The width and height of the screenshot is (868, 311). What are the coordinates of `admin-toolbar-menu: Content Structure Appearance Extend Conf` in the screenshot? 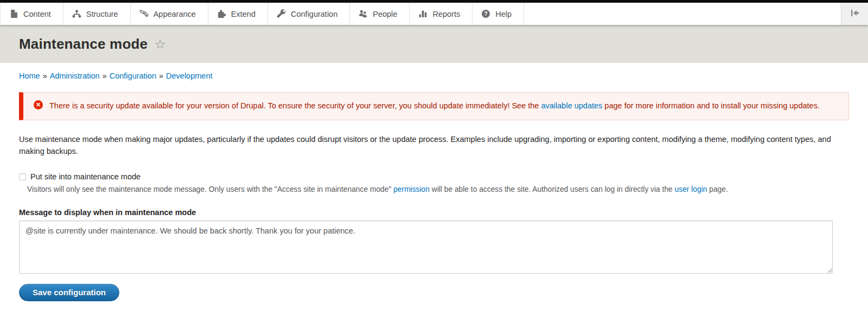 It's located at (262, 14).